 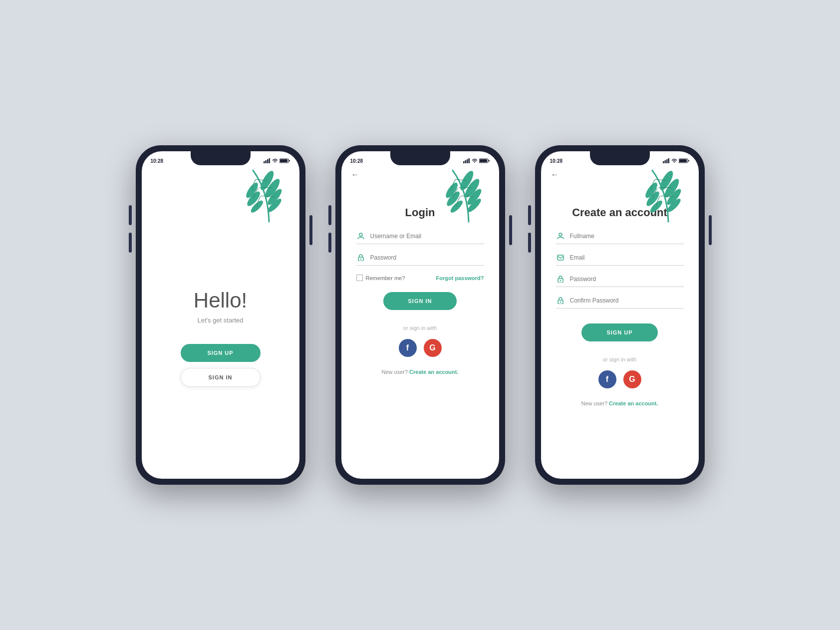 I want to click on forgot-password-link: Forgot password?, so click(x=460, y=278).